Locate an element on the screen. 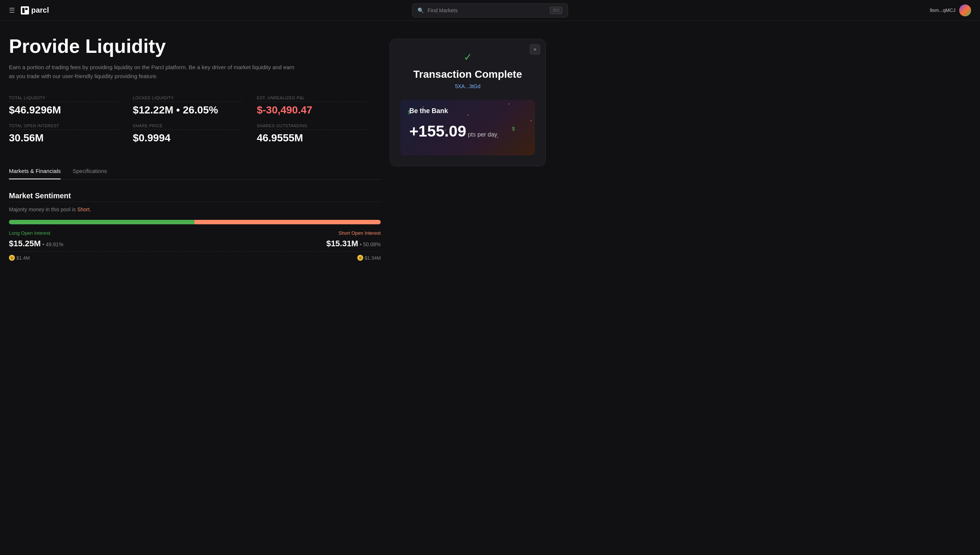  short-oi-sub: ◎ $1.34M is located at coordinates (369, 258).